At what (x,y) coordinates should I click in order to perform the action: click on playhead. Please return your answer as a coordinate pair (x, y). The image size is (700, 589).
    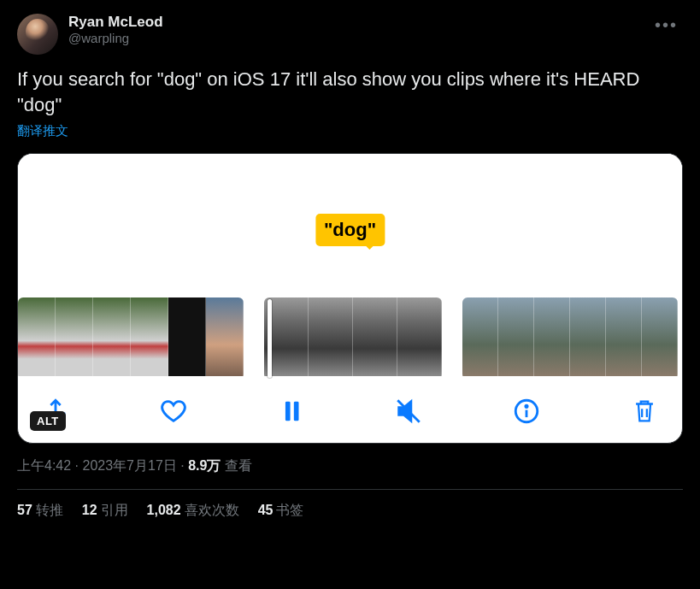
    Looking at the image, I should click on (270, 339).